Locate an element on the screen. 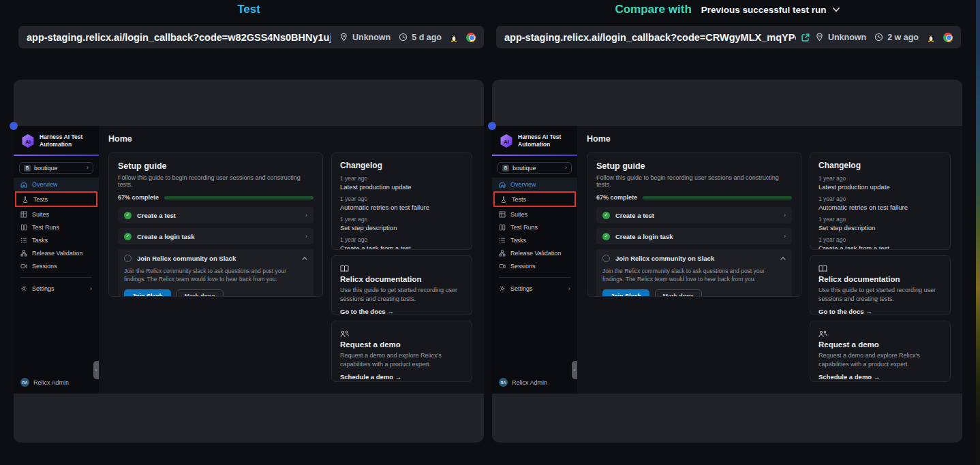  progress-bar is located at coordinates (717, 197).